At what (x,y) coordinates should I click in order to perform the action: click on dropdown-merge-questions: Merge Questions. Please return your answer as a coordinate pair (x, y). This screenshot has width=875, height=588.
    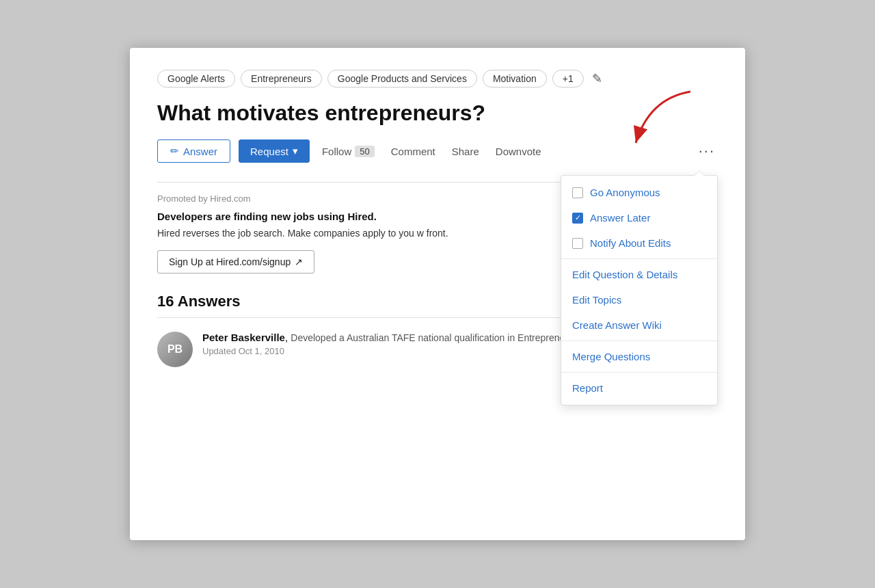
    Looking at the image, I should click on (639, 357).